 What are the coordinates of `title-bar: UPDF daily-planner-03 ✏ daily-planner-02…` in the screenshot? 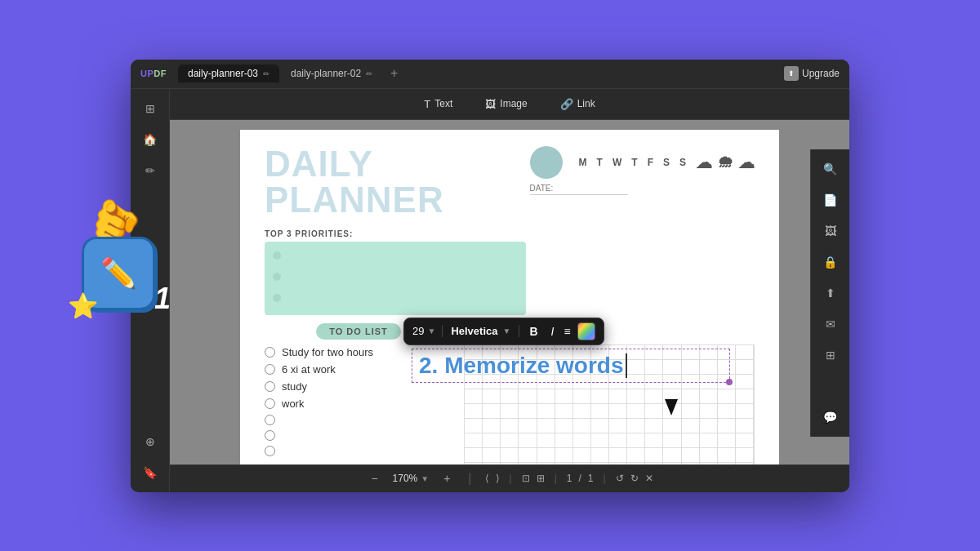 It's located at (490, 74).